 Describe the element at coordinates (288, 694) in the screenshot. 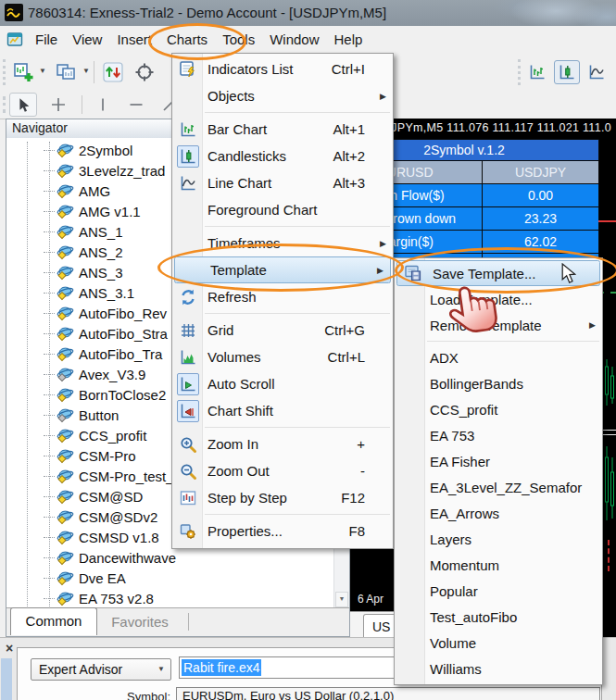

I see `symbol-value: EURUSDm, Euro vs US Dollar (0.2.1.0)` at that location.